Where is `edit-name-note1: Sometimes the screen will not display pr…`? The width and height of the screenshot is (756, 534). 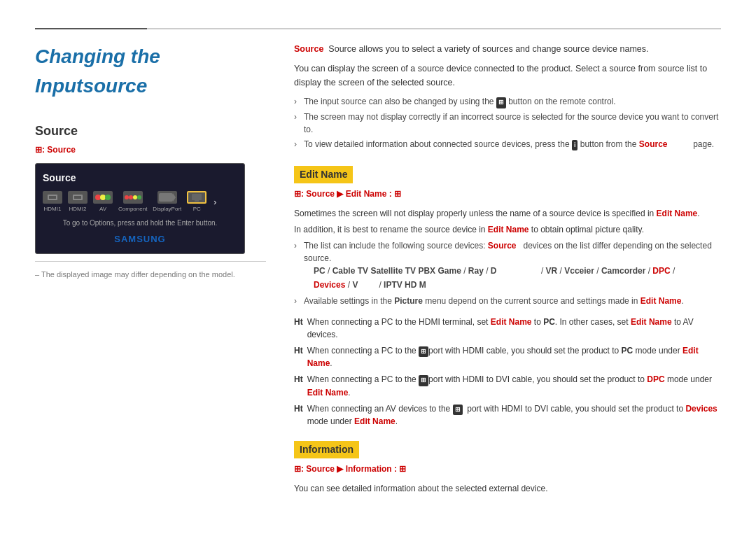 edit-name-note1: Sometimes the screen will not display pr… is located at coordinates (507, 214).